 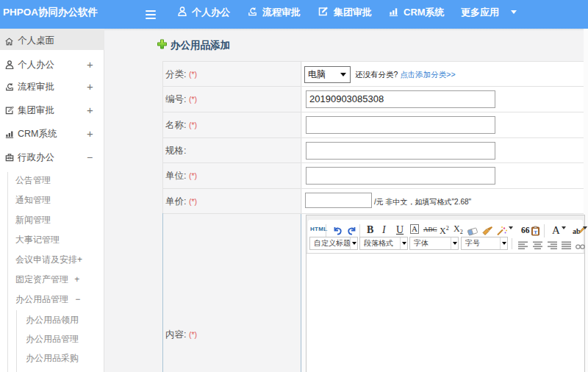 I want to click on svg-text: T, so click(x=535, y=232).